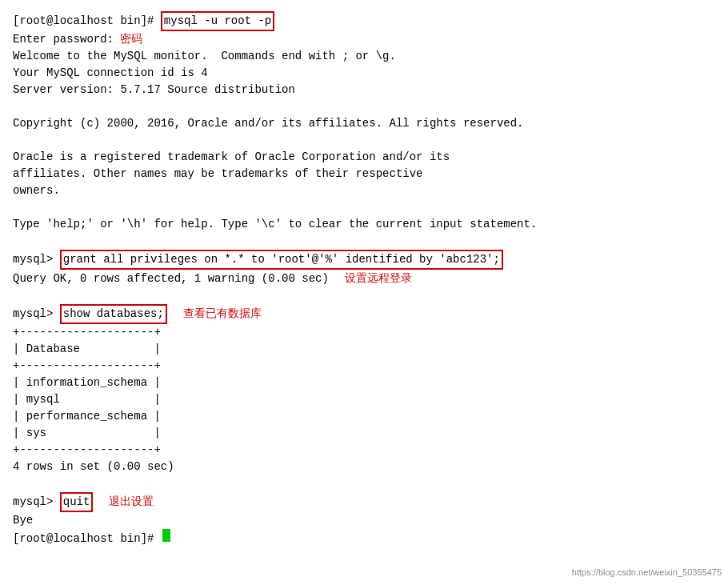 This screenshot has width=728, height=585. What do you see at coordinates (364, 349) in the screenshot?
I see `table-header: | Database |` at bounding box center [364, 349].